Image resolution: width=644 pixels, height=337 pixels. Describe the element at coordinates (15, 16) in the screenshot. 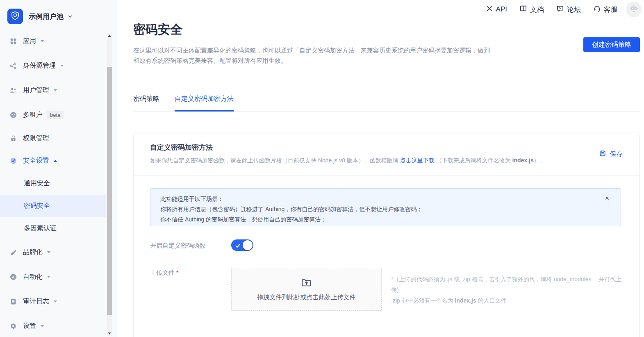

I see `workspace-logo` at that location.